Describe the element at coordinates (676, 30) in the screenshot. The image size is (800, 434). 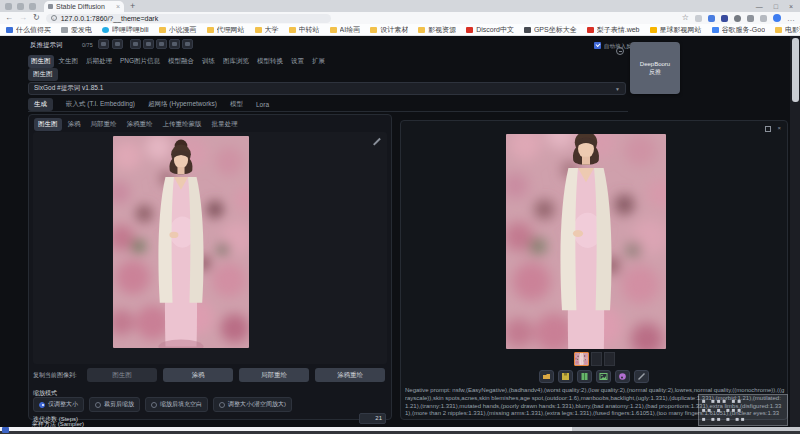
I see `bookmark-item: 星球影视网站` at that location.